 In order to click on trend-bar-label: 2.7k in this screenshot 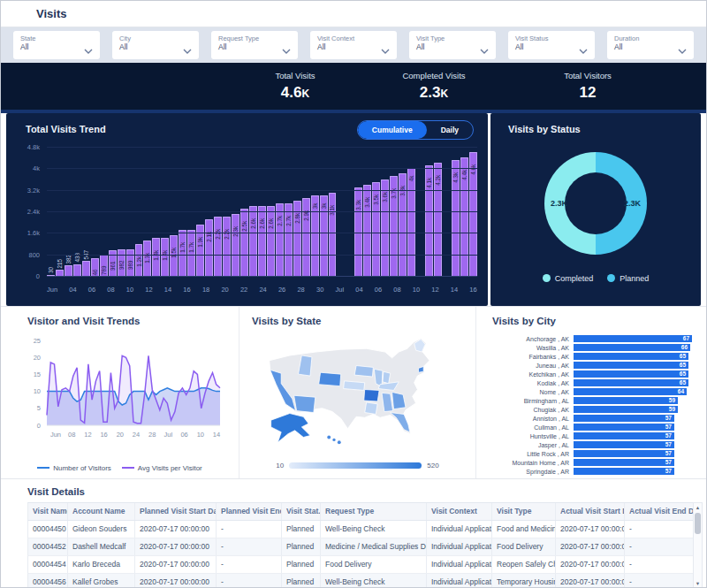, I will do `click(288, 221)`.